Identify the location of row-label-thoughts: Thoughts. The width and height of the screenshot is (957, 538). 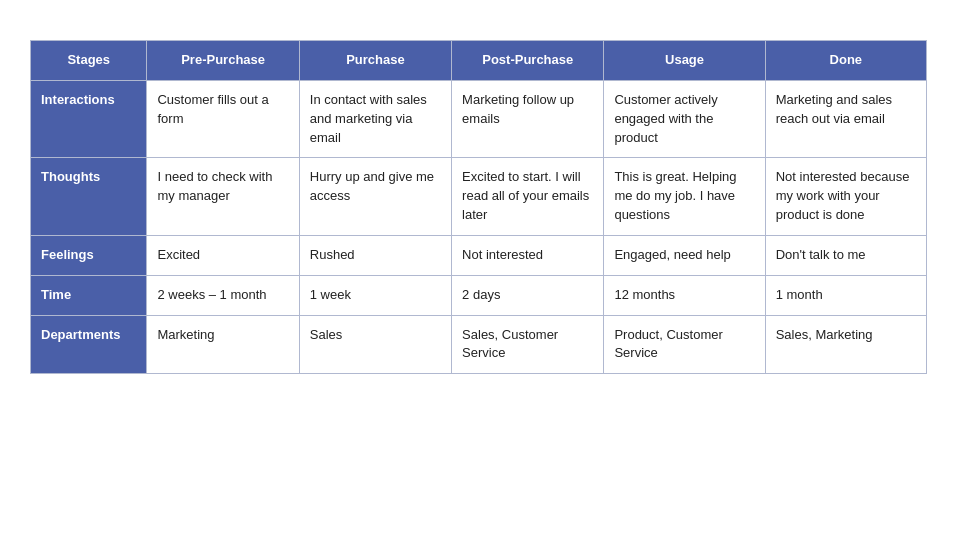
(89, 197).